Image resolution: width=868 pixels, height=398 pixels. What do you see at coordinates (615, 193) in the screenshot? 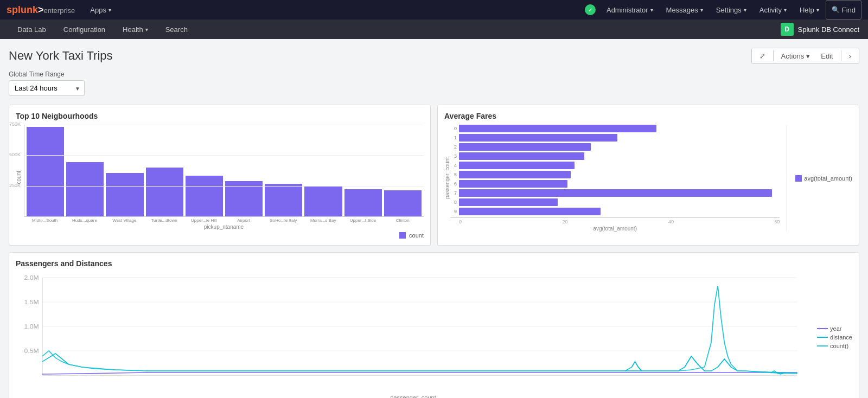
I see `hbar-row-7: 7` at bounding box center [615, 193].